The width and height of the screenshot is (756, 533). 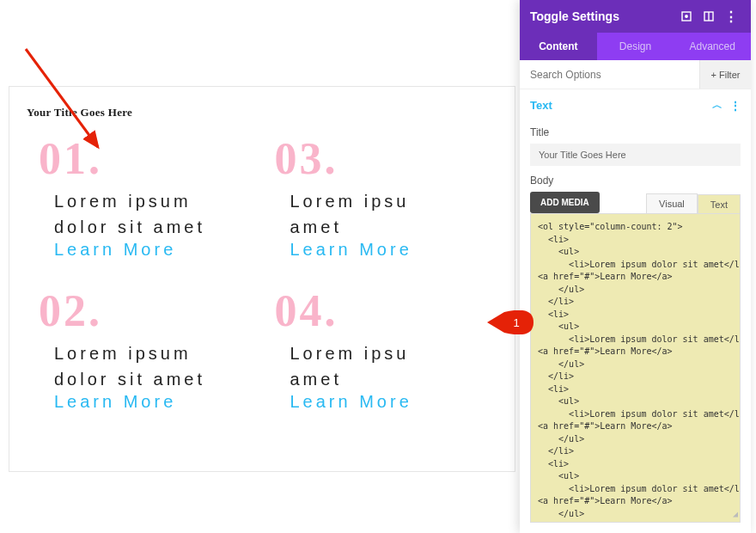 I want to click on list-number: 02., so click(x=150, y=311).